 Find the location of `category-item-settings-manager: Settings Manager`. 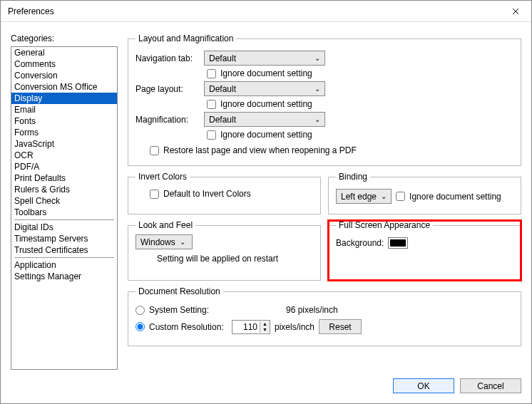

category-item-settings-manager: Settings Manager is located at coordinates (64, 276).